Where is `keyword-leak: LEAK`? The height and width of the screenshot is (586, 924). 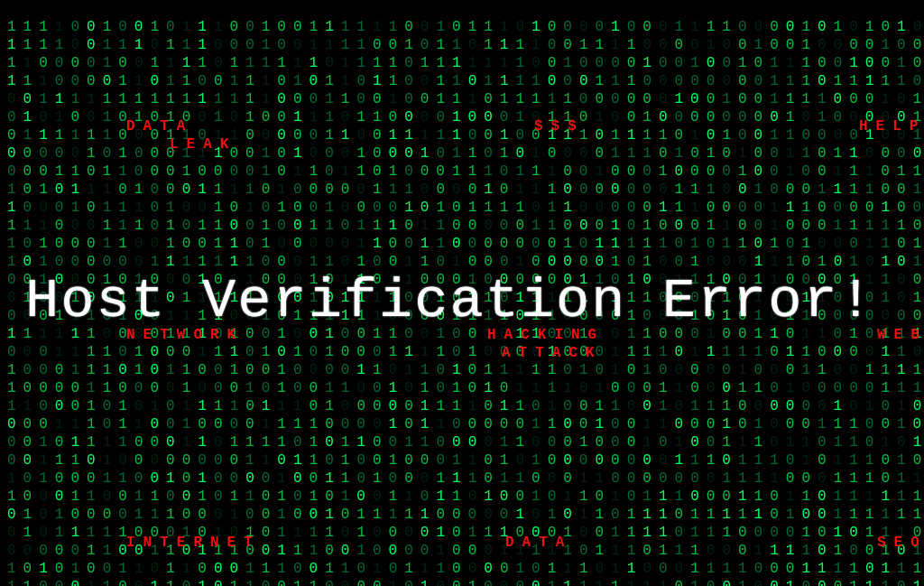
keyword-leak: LEAK is located at coordinates (203, 144).